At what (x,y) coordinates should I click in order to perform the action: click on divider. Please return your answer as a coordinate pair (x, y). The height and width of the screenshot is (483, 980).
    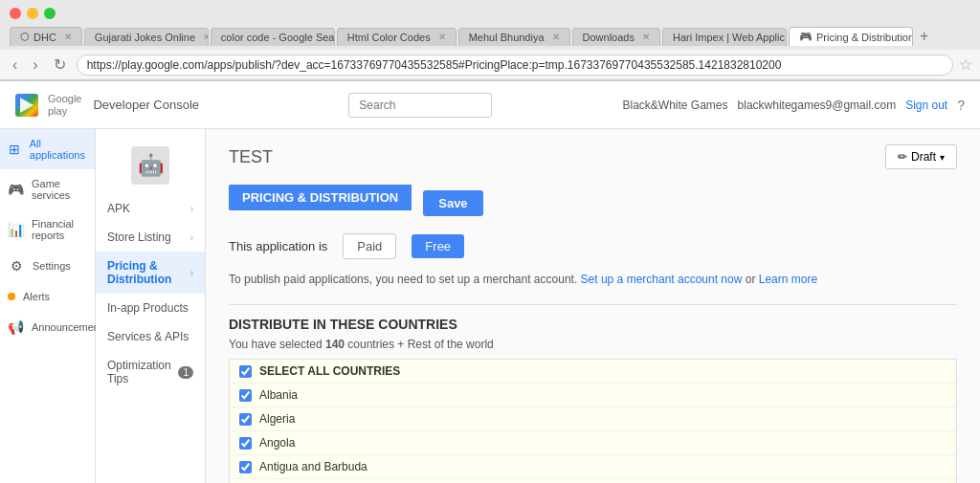
    Looking at the image, I should click on (593, 304).